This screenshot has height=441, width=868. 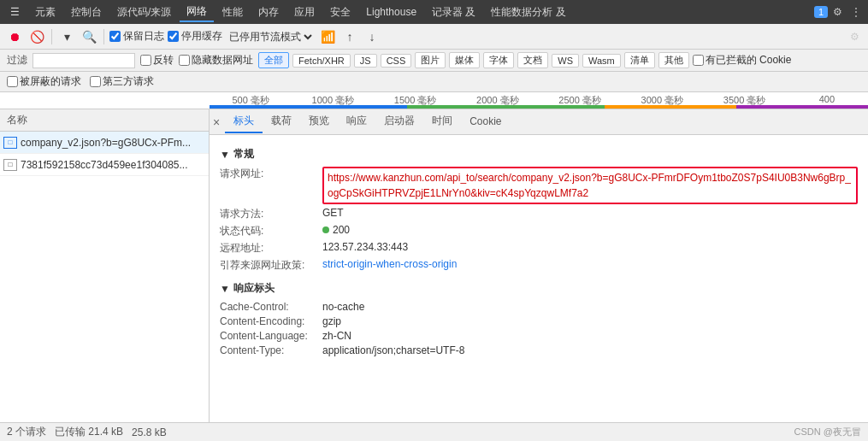 I want to click on filter-media: 媒体, so click(x=464, y=60).